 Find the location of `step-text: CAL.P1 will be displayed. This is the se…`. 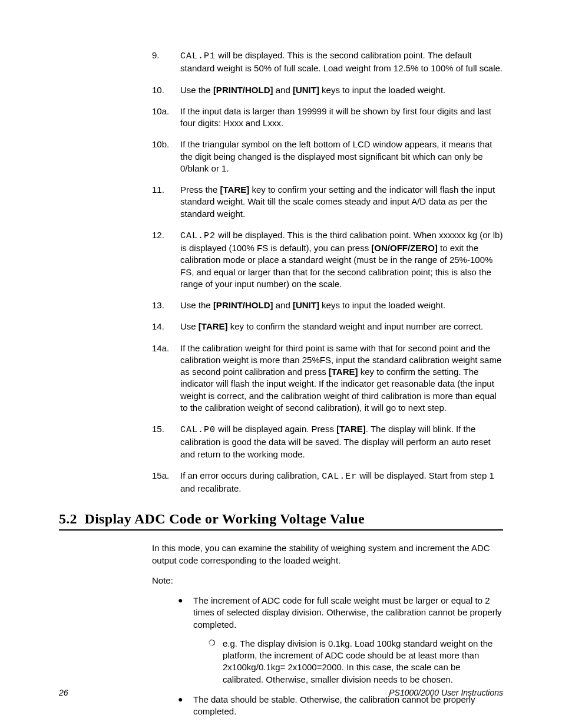

step-text: CAL.P1 will be displayed. This is the se… is located at coordinates (342, 62).